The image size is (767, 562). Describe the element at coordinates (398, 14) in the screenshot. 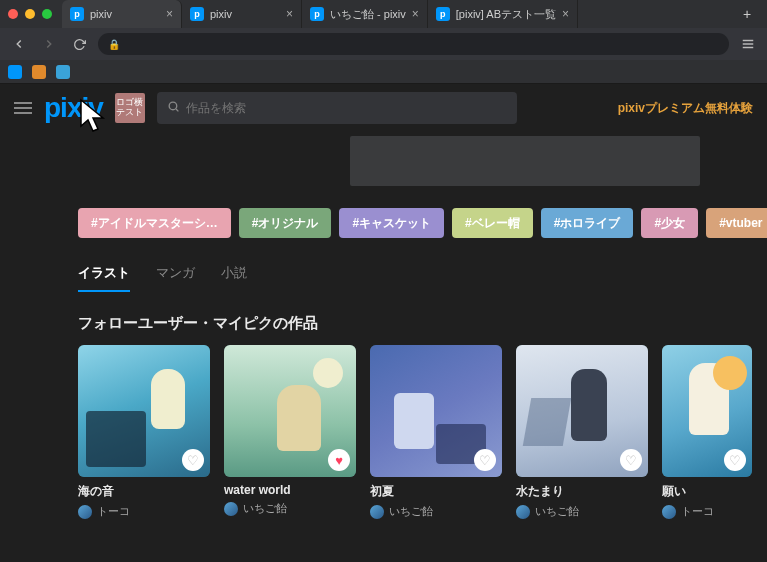

I see `browser-tabs: ppixiv×ppixiv×pいちご飴 - pixiv×p[pixiv] ABテ…` at that location.